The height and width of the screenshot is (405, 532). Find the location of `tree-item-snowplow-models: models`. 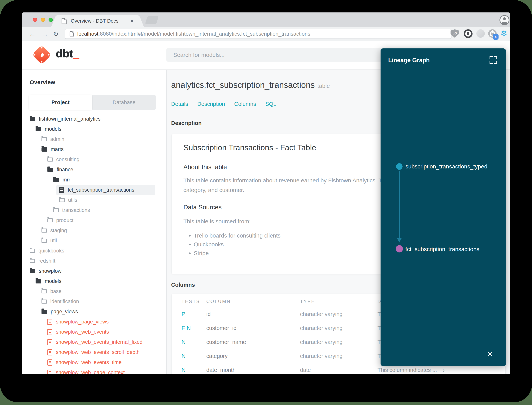

tree-item-snowplow-models: models is located at coordinates (94, 281).